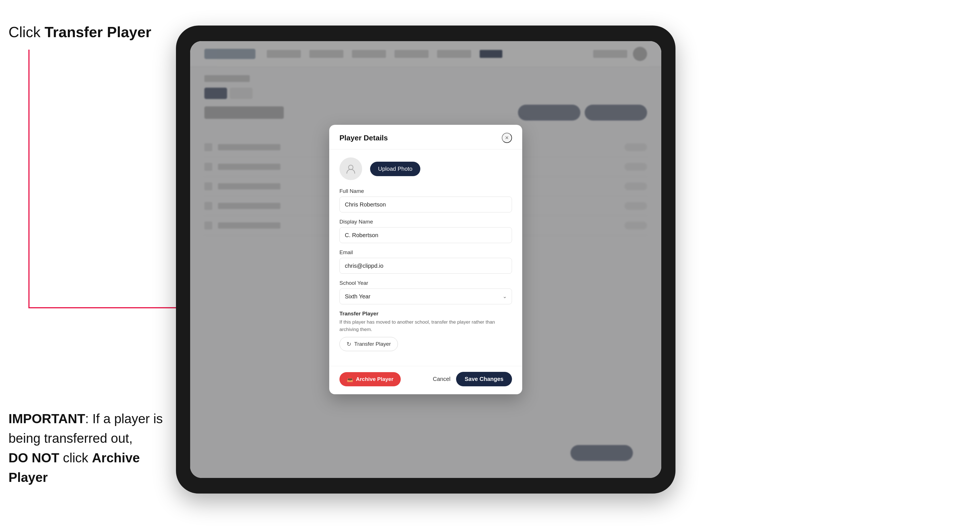 The width and height of the screenshot is (980, 527). Describe the element at coordinates (364, 138) in the screenshot. I see `modal-title: Player Details` at that location.